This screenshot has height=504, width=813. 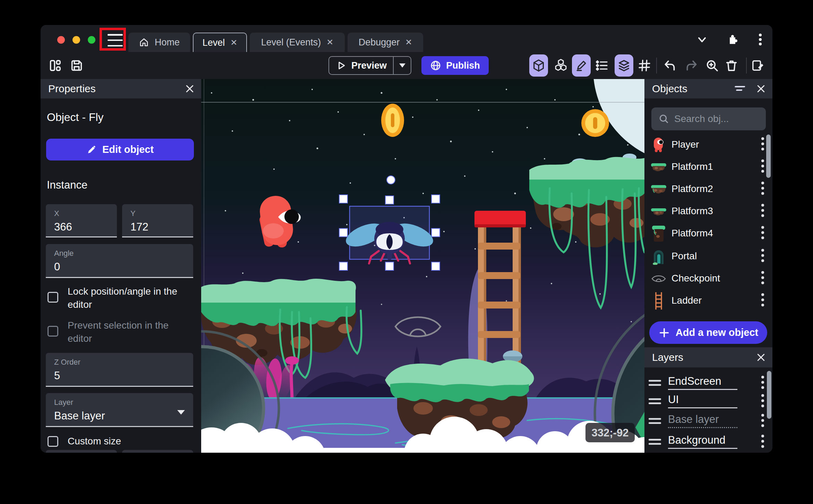 I want to click on home-icon, so click(x=144, y=42).